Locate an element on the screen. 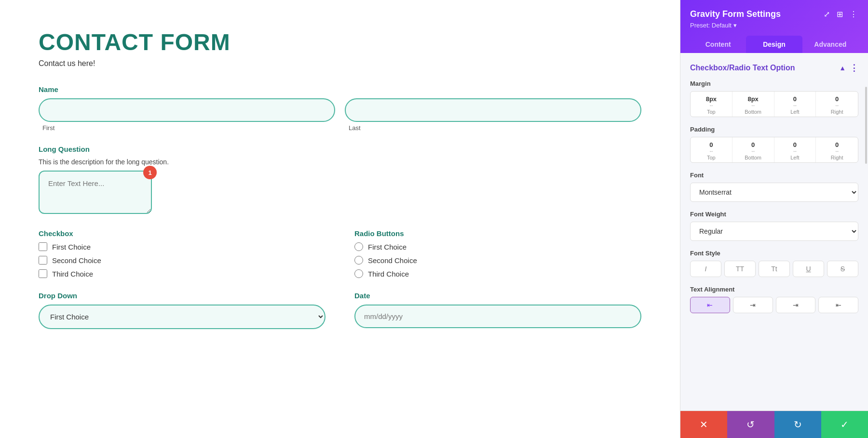 The width and height of the screenshot is (868, 438). date-label: Date is located at coordinates (498, 296).